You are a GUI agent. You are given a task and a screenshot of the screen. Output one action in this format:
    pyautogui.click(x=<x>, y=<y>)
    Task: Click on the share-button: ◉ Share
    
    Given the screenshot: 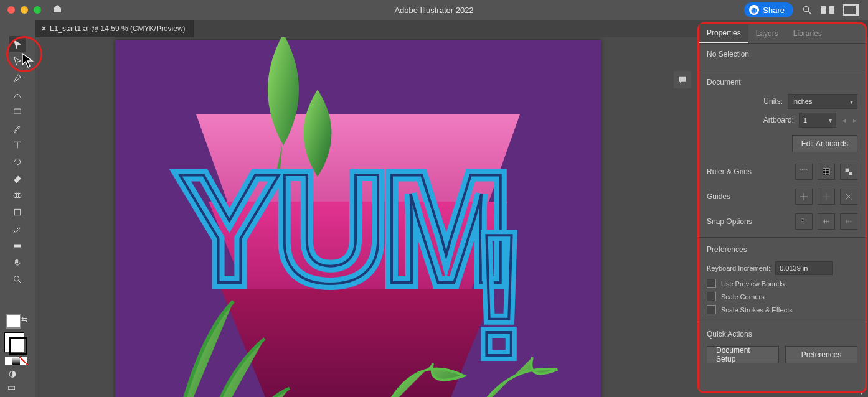 What is the action you would take?
    pyautogui.click(x=768, y=10)
    